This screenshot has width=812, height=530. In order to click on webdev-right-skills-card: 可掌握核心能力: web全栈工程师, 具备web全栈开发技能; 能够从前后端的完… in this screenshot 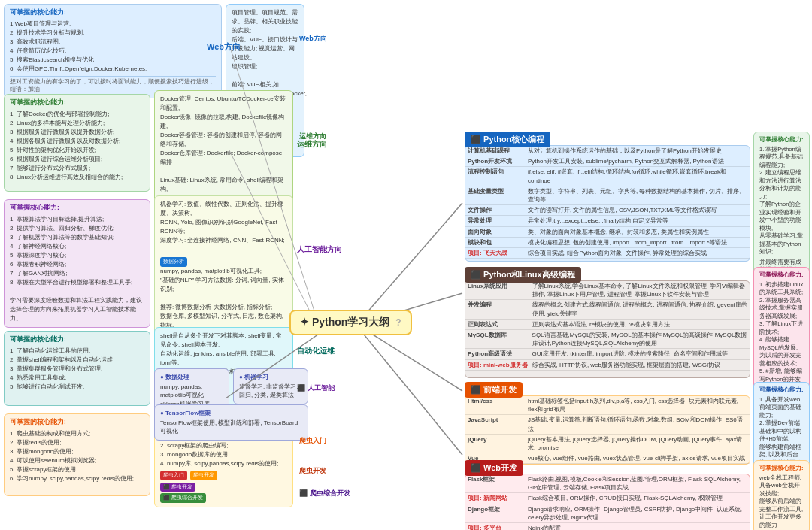, I will do `click(782, 495)`.